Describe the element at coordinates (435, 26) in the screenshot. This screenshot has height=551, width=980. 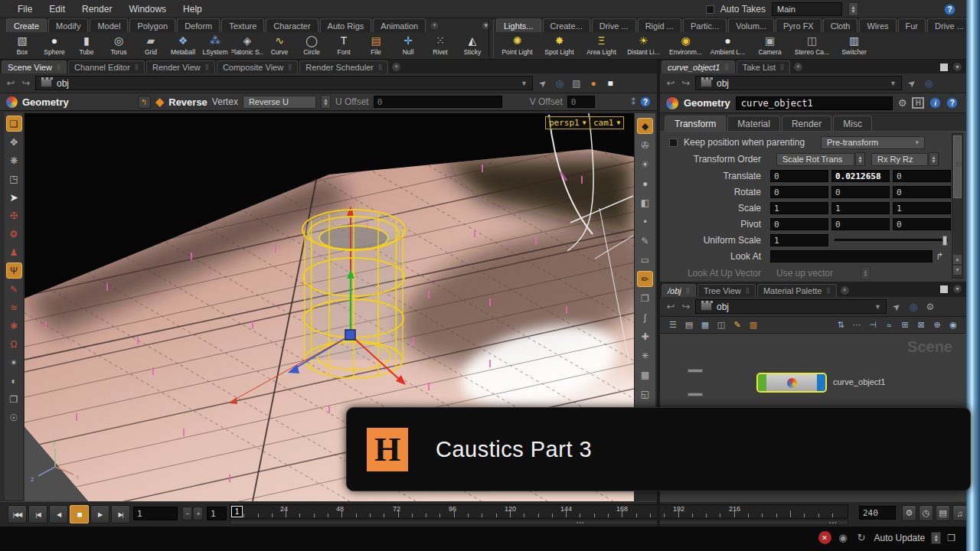
I see `add-shelf-tab-icon: +` at that location.